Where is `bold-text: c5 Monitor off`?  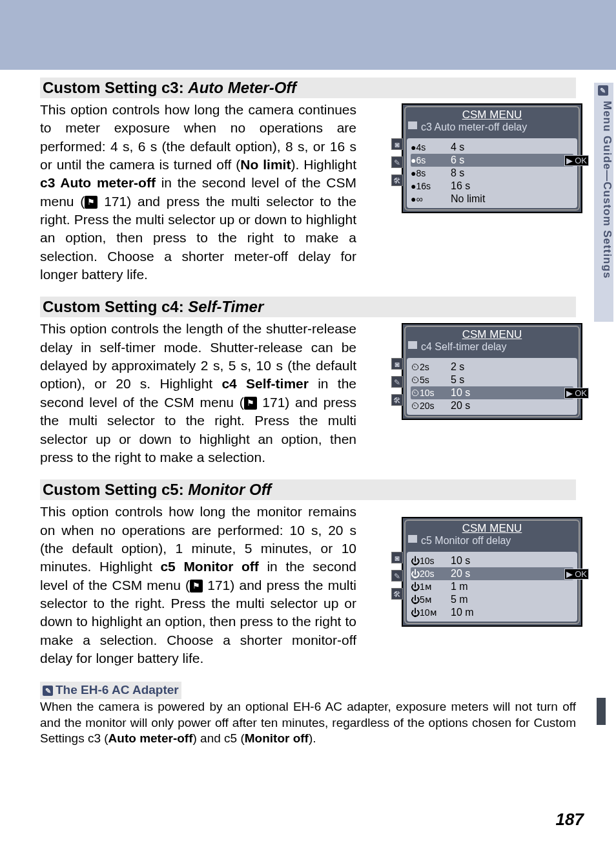
bold-text: c5 Monitor off is located at coordinates (209, 566).